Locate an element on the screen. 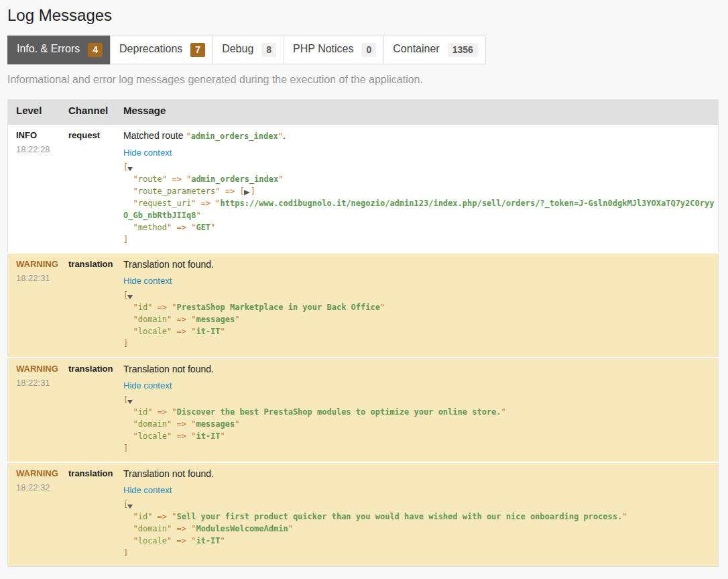 The image size is (728, 579). dump-text: . is located at coordinates (284, 136).